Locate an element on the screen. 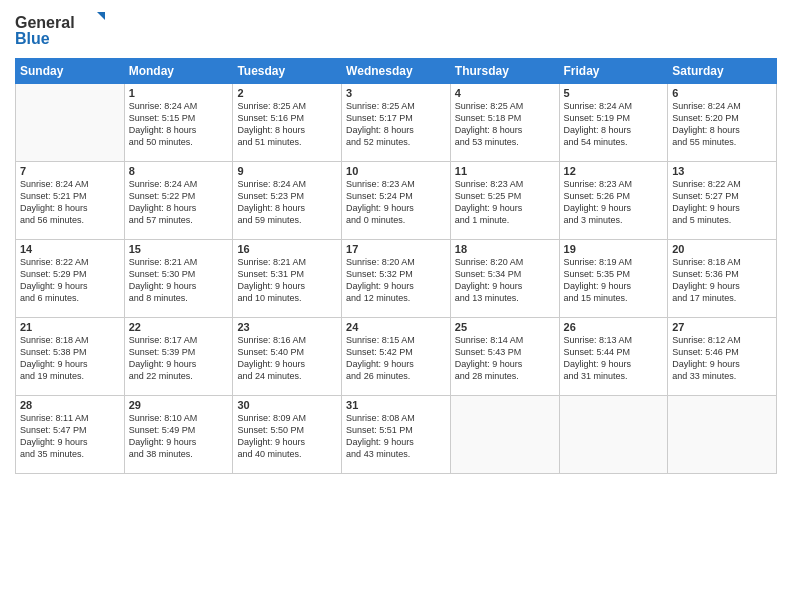  day-number: 16 is located at coordinates (287, 249).